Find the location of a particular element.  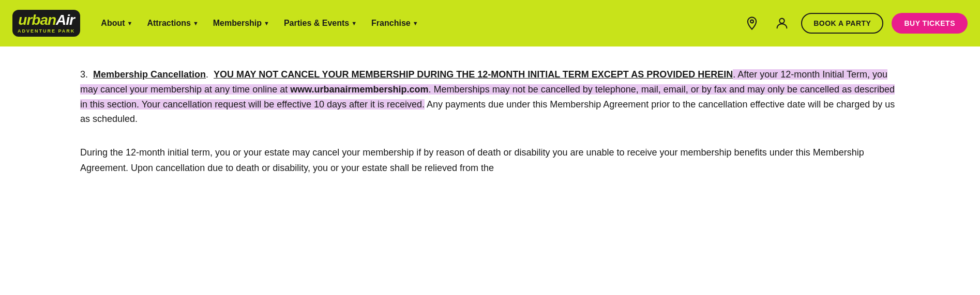

section-title-link: Membership Cancellation is located at coordinates (149, 74).